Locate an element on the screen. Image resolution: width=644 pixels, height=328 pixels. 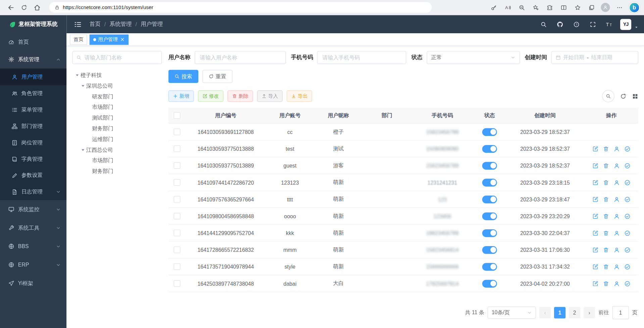
sidebar-item-erp: ERP is located at coordinates (33, 265).